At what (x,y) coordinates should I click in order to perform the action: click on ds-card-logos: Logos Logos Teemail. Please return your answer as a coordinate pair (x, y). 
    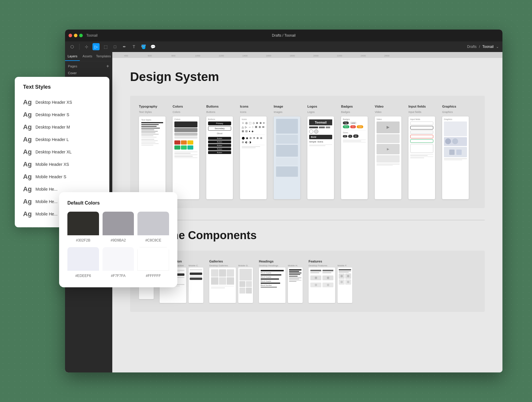
    Looking at the image, I should click on (321, 152).